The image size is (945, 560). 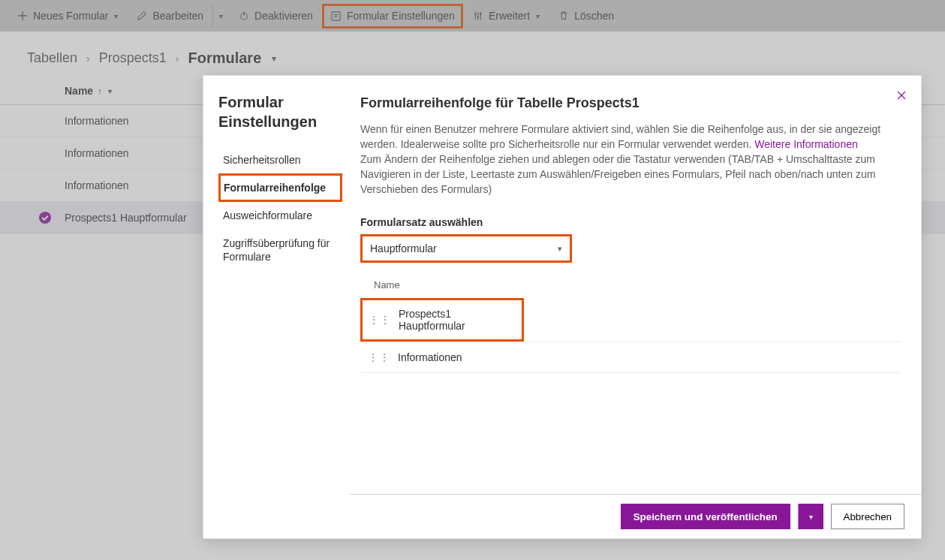 I want to click on dialog-close-button, so click(x=901, y=95).